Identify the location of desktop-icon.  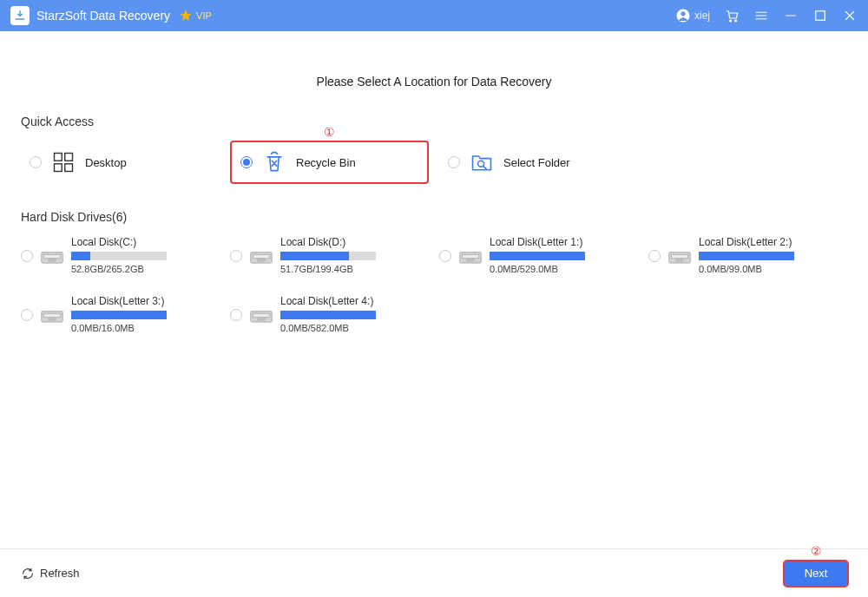
(63, 162).